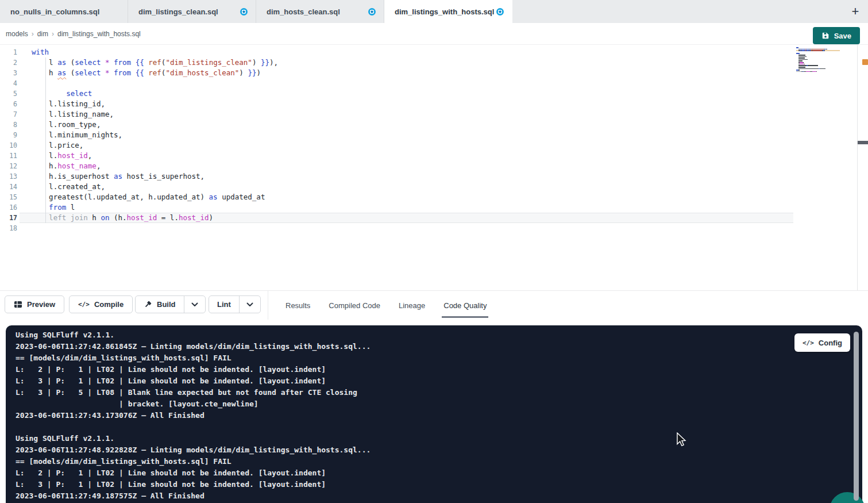 This screenshot has width=868, height=503. What do you see at coordinates (407, 135) in the screenshot?
I see `code-line-content: l.minimum_nights,` at bounding box center [407, 135].